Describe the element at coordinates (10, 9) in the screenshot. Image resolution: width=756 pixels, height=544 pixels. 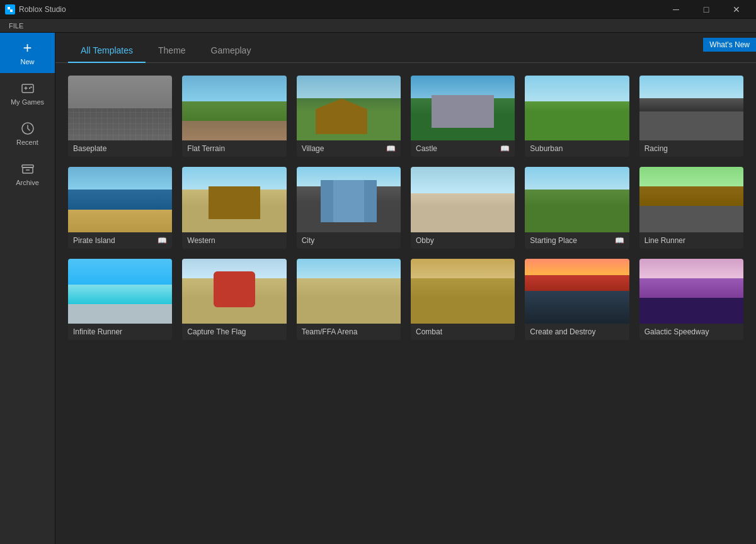
I see `app-logo` at that location.